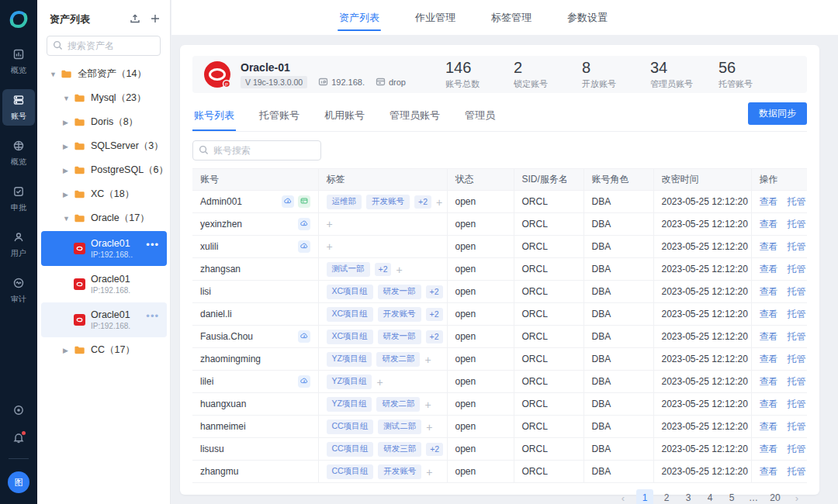  Describe the element at coordinates (348, 270) in the screenshot. I see `tag-pill: 测试一部` at that location.